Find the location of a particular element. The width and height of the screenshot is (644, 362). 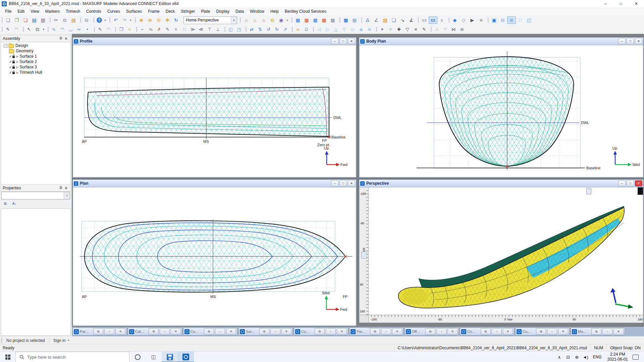

toolbar-hydrostatics-table-button: ▦ is located at coordinates (346, 20).